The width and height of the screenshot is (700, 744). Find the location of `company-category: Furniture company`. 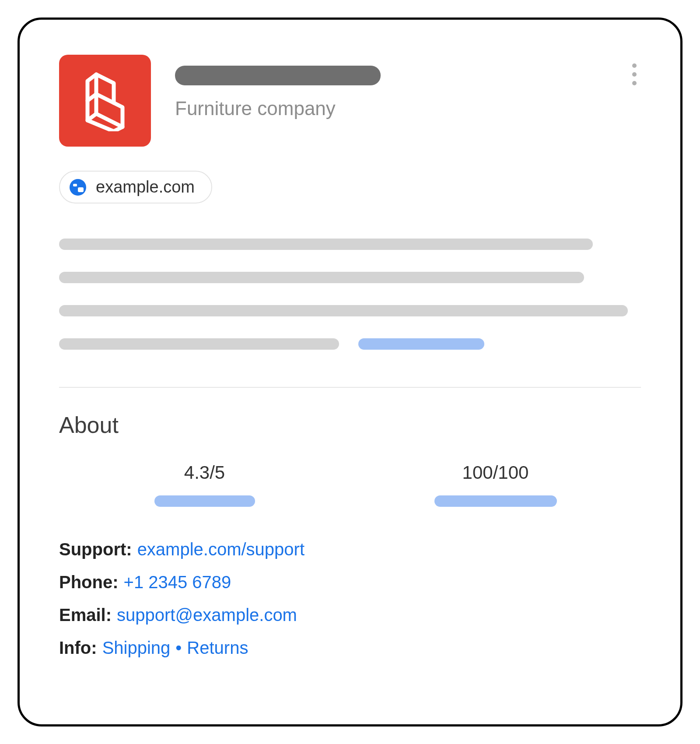

company-category: Furniture company is located at coordinates (408, 109).